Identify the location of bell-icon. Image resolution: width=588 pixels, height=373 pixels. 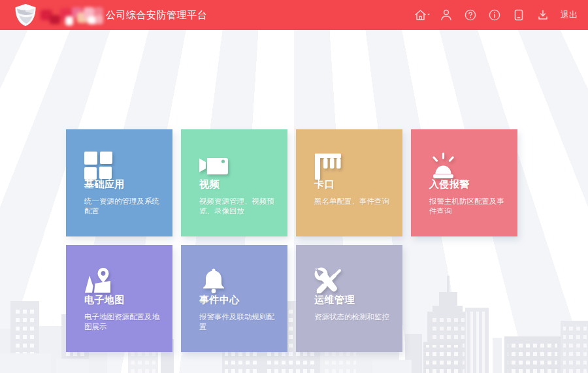
(214, 282).